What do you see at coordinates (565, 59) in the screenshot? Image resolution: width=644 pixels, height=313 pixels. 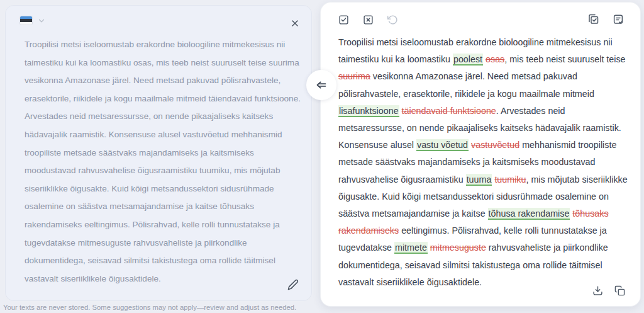 I see `text-segment: , mis teeb neist suuruselt teise` at bounding box center [565, 59].